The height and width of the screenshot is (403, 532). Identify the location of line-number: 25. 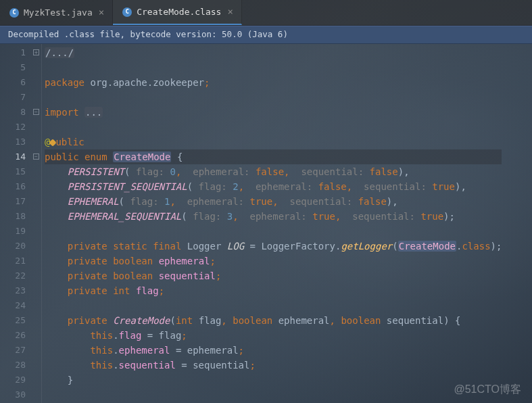
(13, 321).